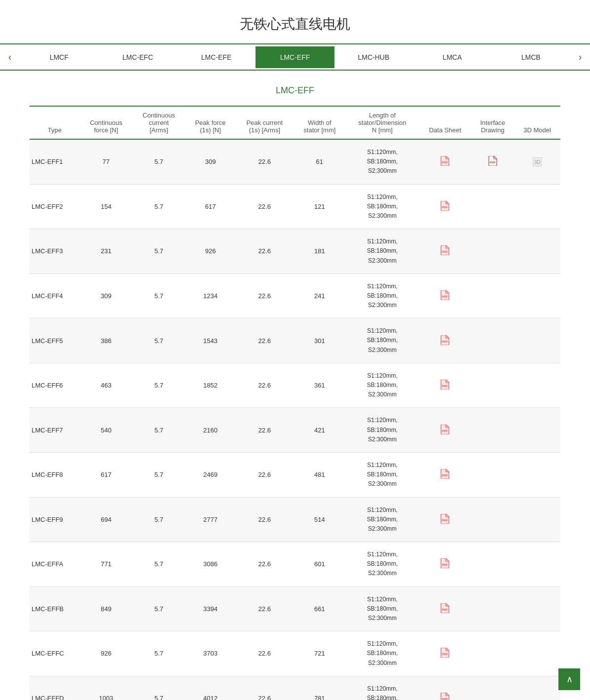 This screenshot has height=700, width=590. Describe the element at coordinates (295, 162) in the screenshot. I see `table-row: LMC-EFF1775.730922.661S1:120mm,SB:180mm,…` at that location.